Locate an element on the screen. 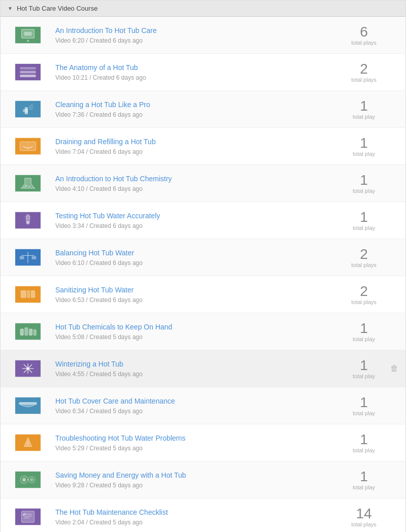  video-meta: Video 6:53 / Created 6 days ago is located at coordinates (99, 300).